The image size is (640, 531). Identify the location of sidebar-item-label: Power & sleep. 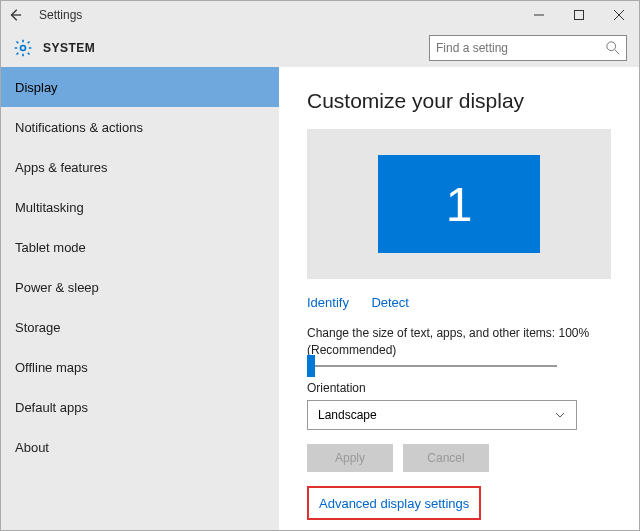
(57, 288).